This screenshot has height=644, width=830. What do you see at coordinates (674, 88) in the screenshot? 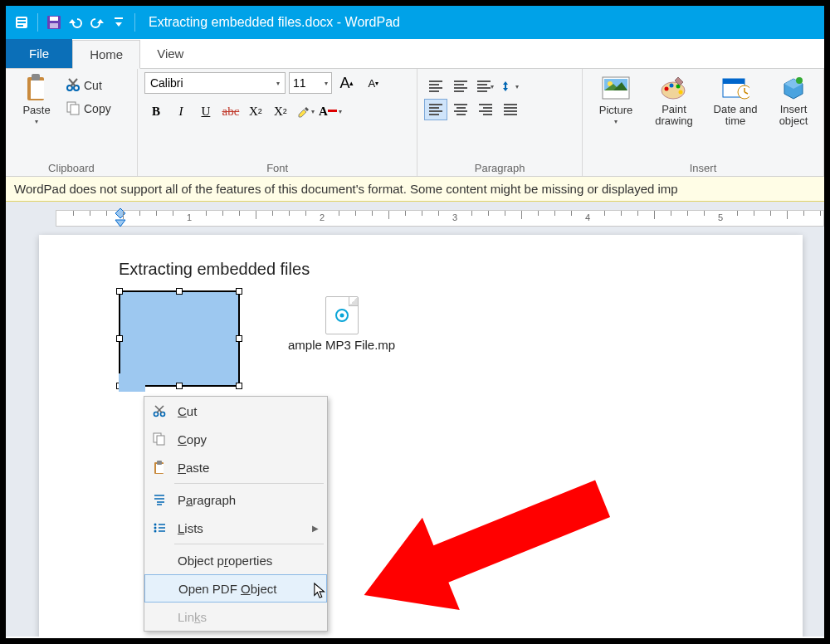
I see `palette-icon` at bounding box center [674, 88].